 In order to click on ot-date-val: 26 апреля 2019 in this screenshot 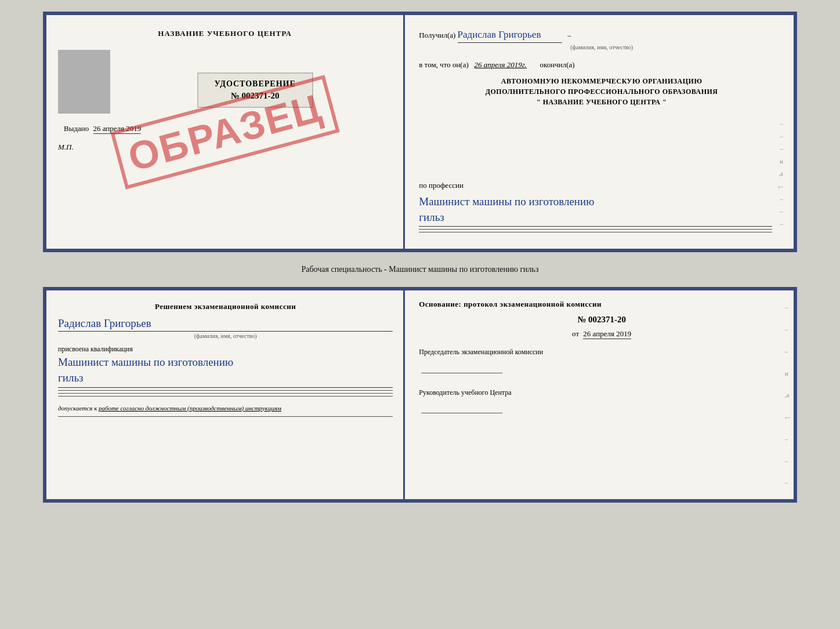, I will do `click(607, 334)`.